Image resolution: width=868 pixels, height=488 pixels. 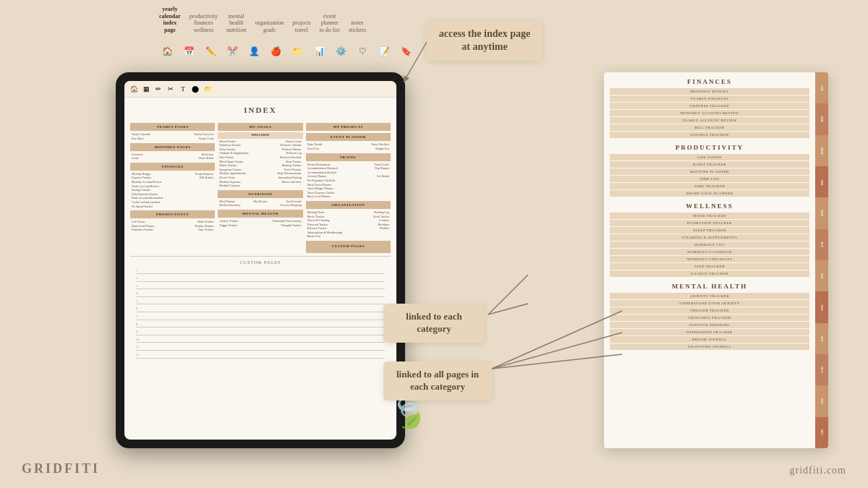 I want to click on rw-3: SLEEP TRACKER, so click(x=710, y=230).